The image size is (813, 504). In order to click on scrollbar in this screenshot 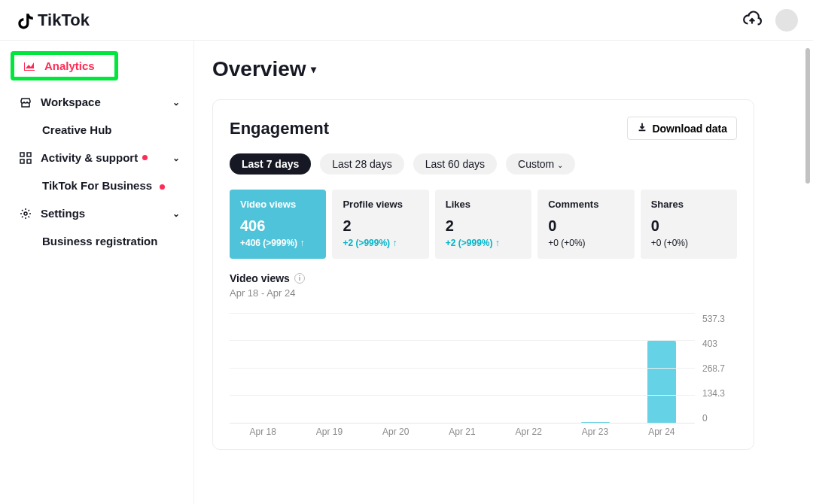, I will do `click(808, 116)`.